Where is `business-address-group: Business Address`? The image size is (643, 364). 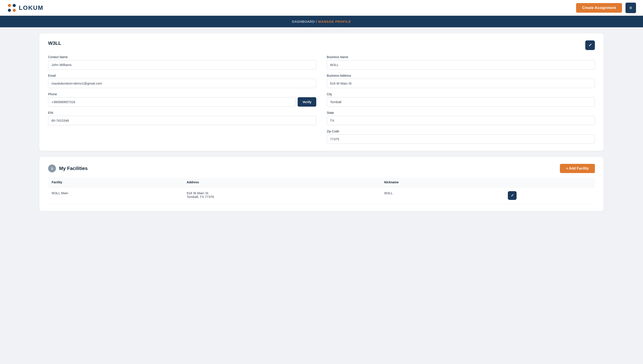 business-address-group: Business Address is located at coordinates (461, 81).